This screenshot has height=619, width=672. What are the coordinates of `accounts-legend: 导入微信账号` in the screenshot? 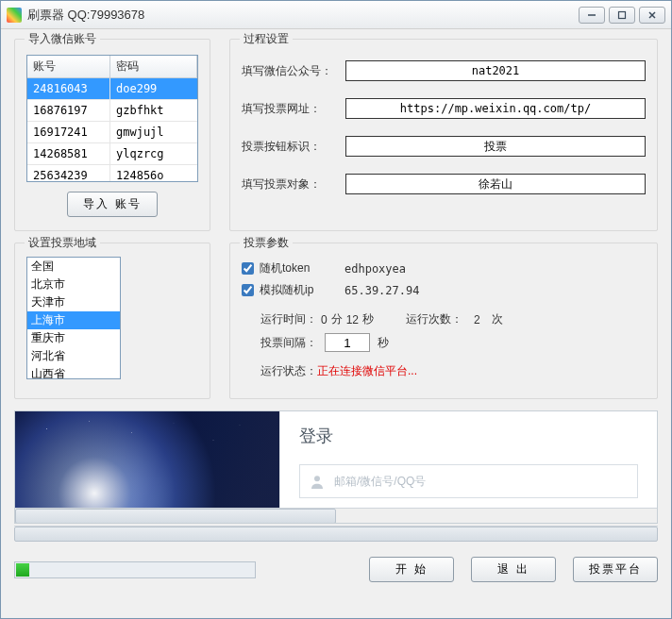 It's located at (62, 40).